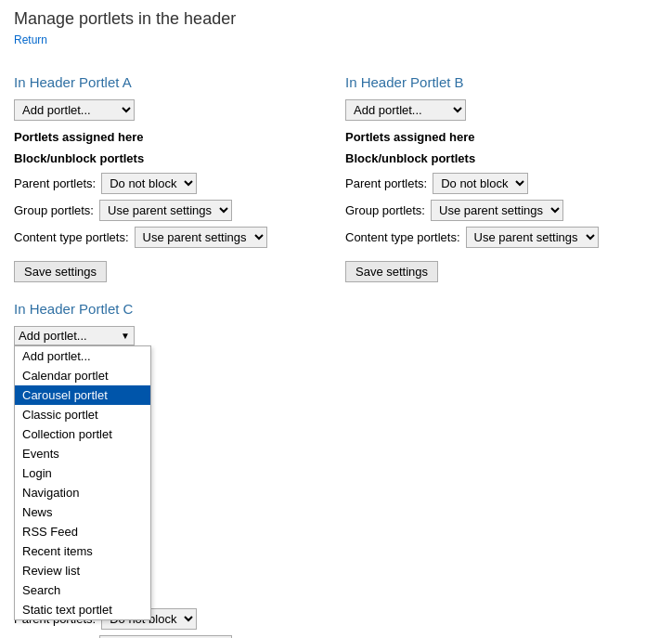 Image resolution: width=672 pixels, height=638 pixels. I want to click on dropdown-item-events: Events, so click(83, 453).